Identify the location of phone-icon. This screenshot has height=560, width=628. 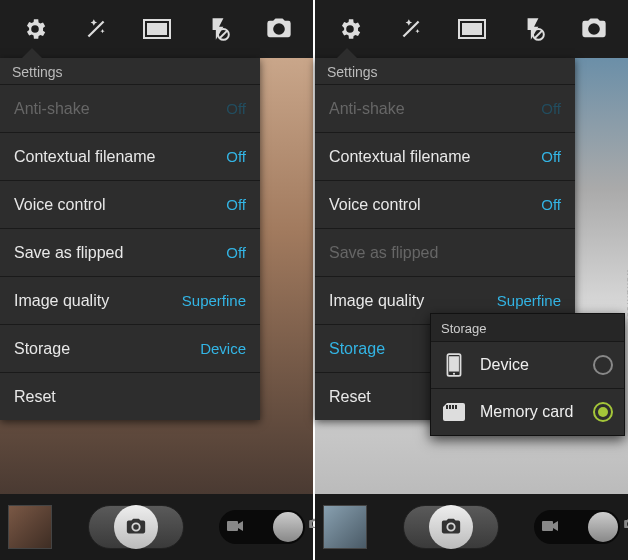
(454, 365).